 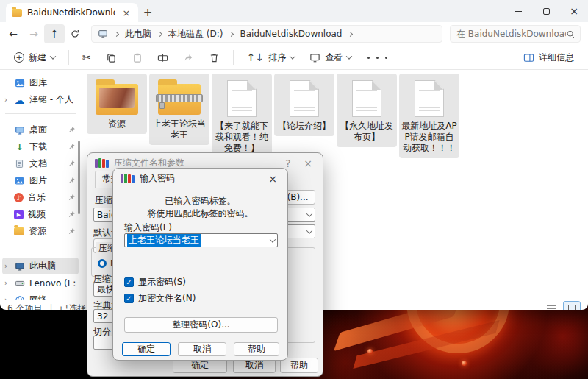 I want to click on archive-help-button: 帮助, so click(x=299, y=365).